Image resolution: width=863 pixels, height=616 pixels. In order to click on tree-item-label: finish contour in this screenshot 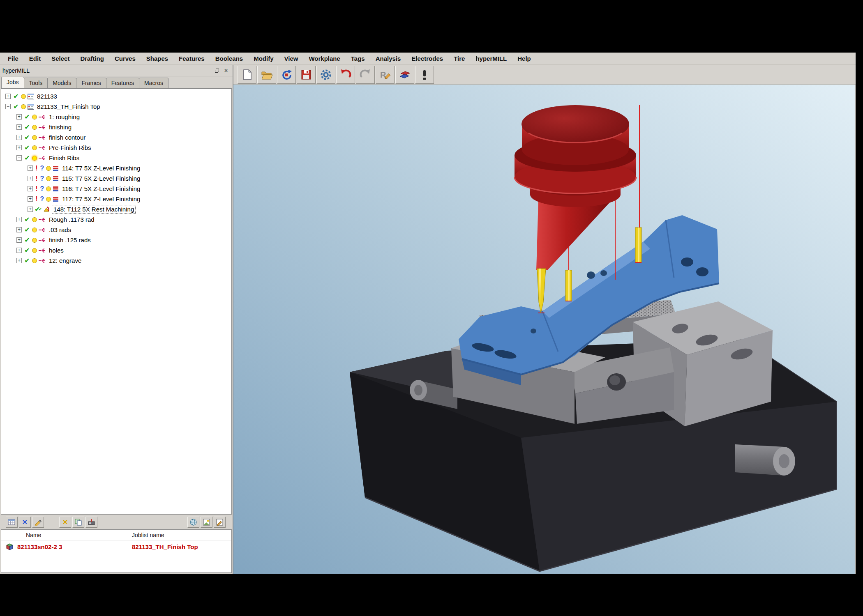, I will do `click(67, 137)`.